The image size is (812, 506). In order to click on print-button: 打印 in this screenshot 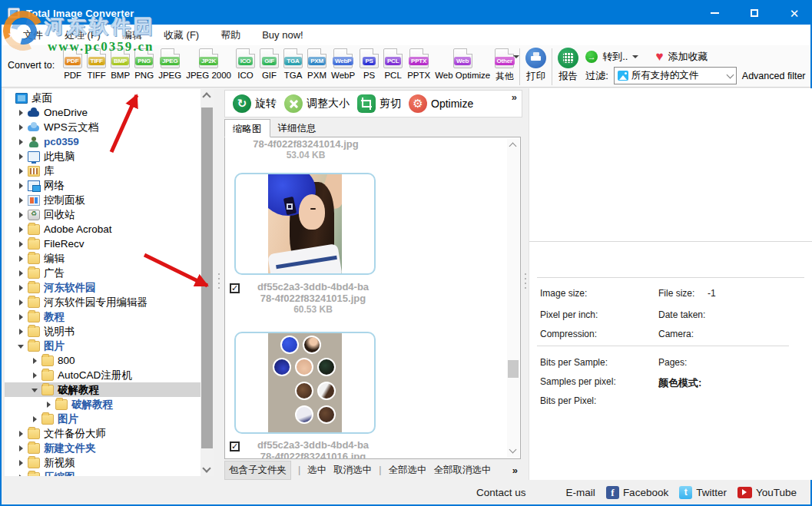, I will do `click(536, 65)`.